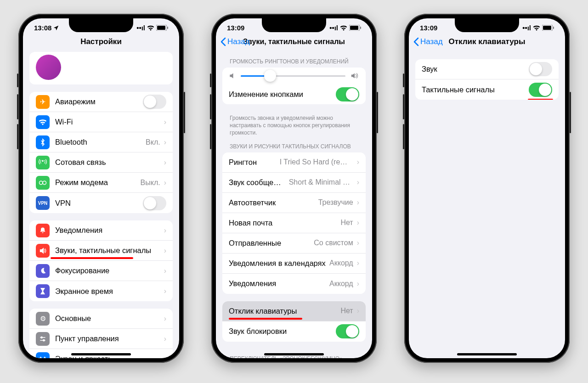  Describe the element at coordinates (540, 69) in the screenshot. I see `sound-toggle` at that location.